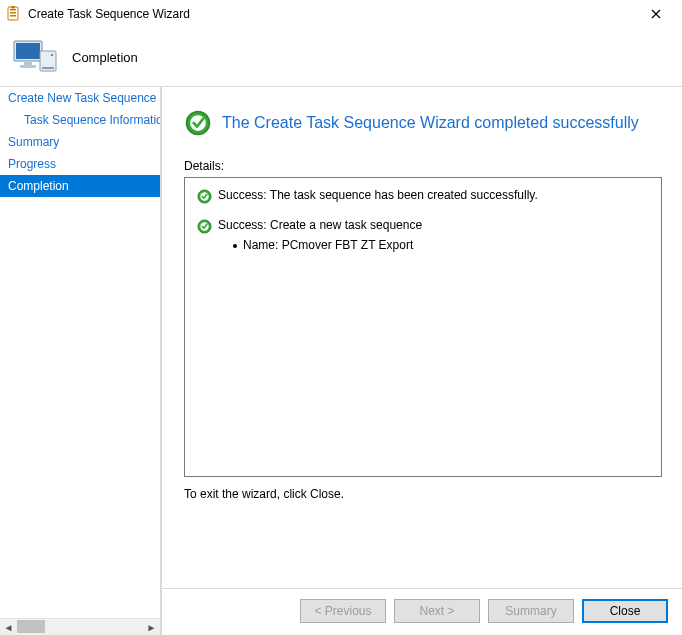 The width and height of the screenshot is (682, 635). I want to click on exit-hint: To exit the wizard, click Close., so click(423, 494).